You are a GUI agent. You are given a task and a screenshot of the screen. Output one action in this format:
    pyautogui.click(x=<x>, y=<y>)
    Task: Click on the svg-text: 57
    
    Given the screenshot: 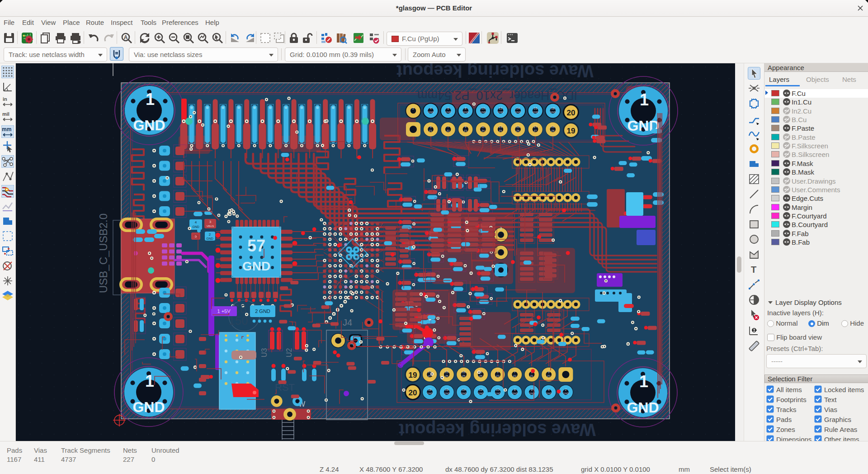 What is the action you would take?
    pyautogui.click(x=256, y=246)
    